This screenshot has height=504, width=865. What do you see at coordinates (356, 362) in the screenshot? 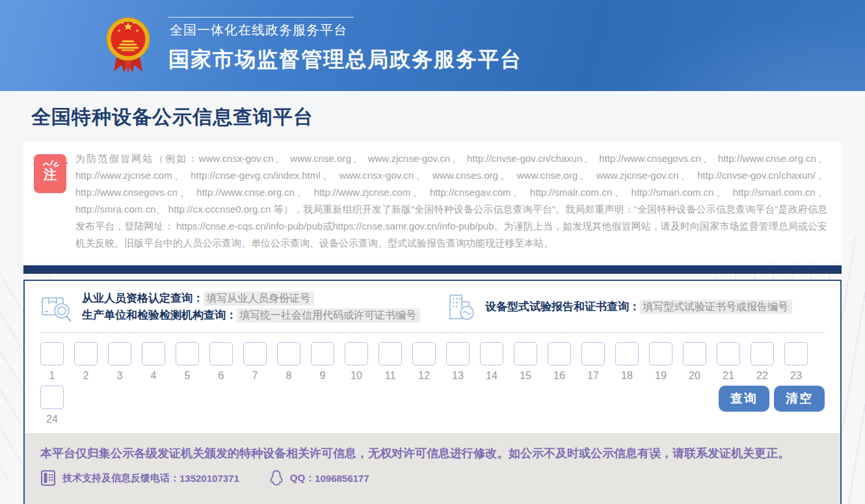
I see `char-box-cell: 10` at bounding box center [356, 362].